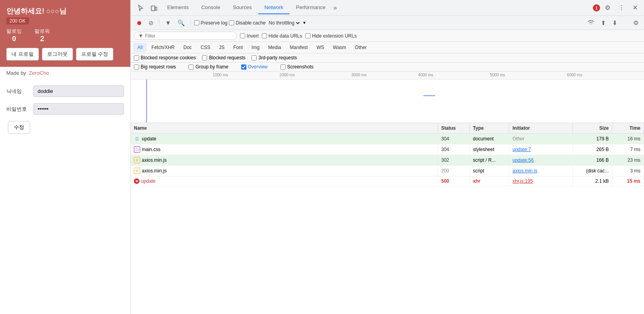 Image resolution: width=644 pixels, height=314 pixels. Describe the element at coordinates (254, 67) in the screenshot. I see `overview-label: Overview` at that location.